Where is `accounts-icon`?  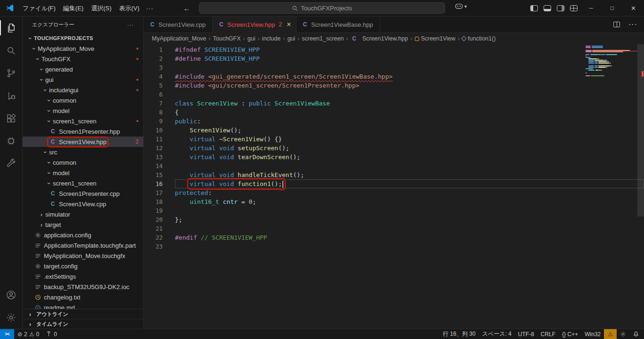 accounts-icon is located at coordinates (11, 295).